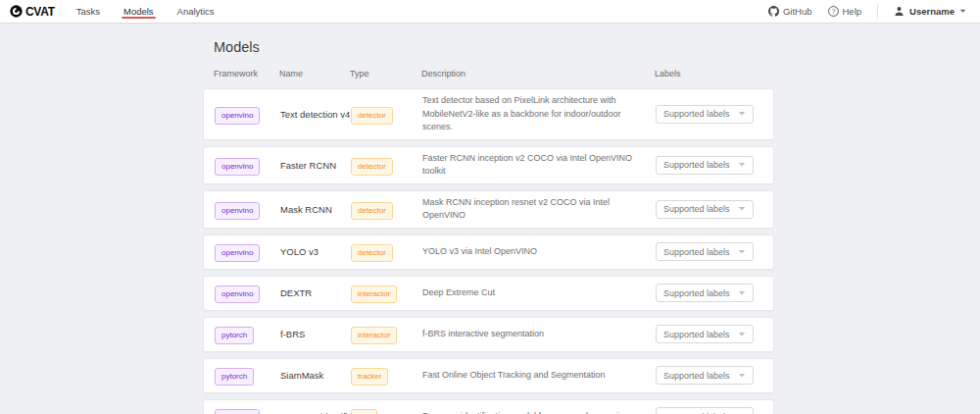 This screenshot has height=414, width=980. Describe the element at coordinates (488, 335) in the screenshot. I see `model-row: pytorch f-BRS interactor f-BRS interacti…` at that location.